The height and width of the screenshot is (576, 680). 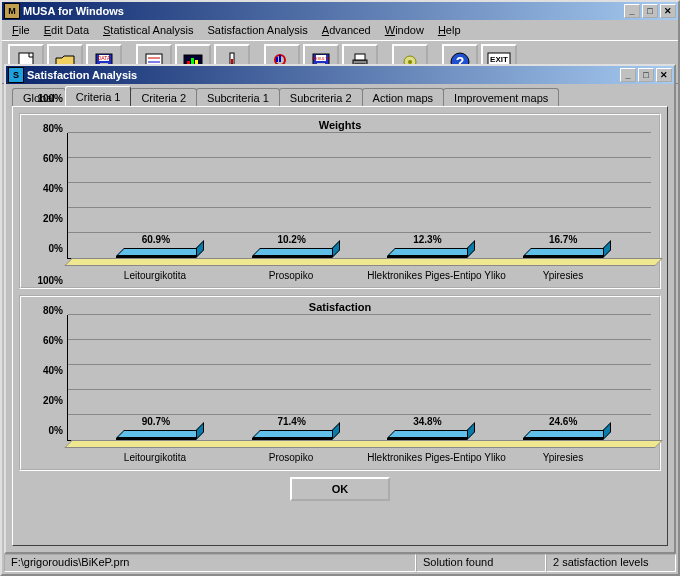 What do you see at coordinates (48, 390) in the screenshot?
I see `satisfaction-y-axis: 0% 20% 40% 60% 80% 100%` at bounding box center [48, 390].